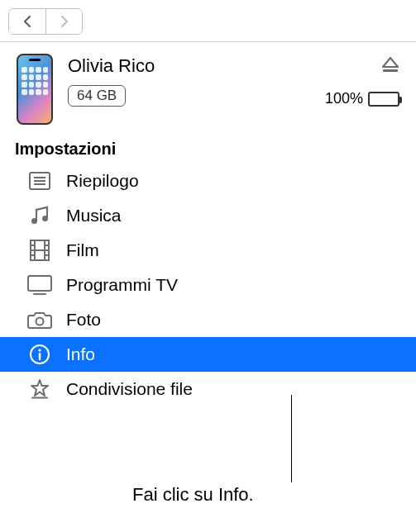  What do you see at coordinates (208, 181) in the screenshot?
I see `sidebar-item-summary: Riepilogo` at bounding box center [208, 181].